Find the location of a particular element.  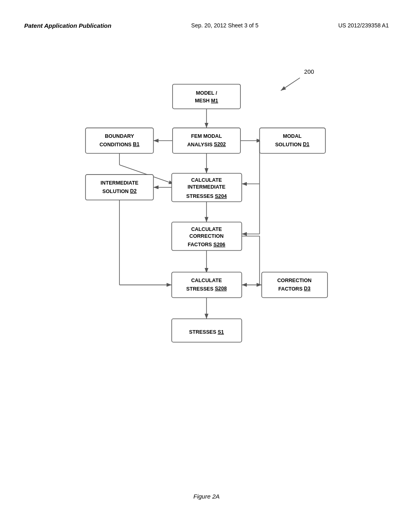

intermediate-solution-box is located at coordinates (119, 187).